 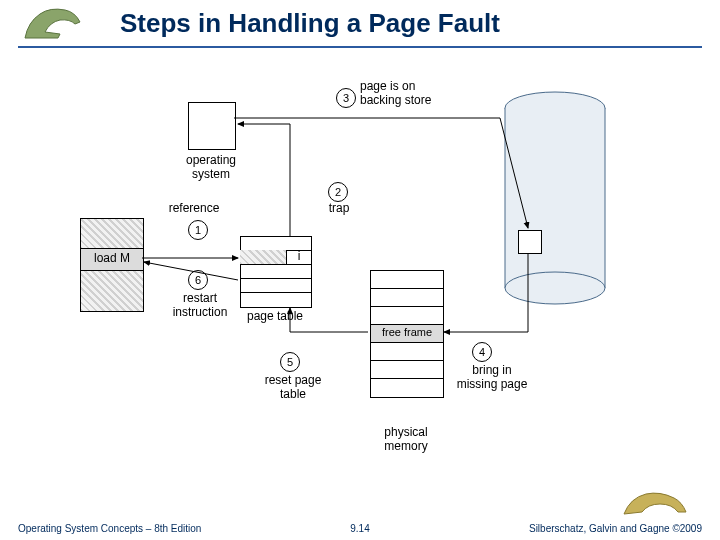 What do you see at coordinates (212, 126) in the screenshot?
I see `os-box` at bounding box center [212, 126].